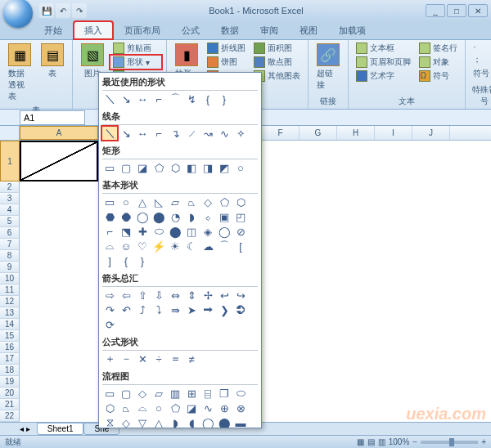  I want to click on row-header-14: 14, so click(10, 325).